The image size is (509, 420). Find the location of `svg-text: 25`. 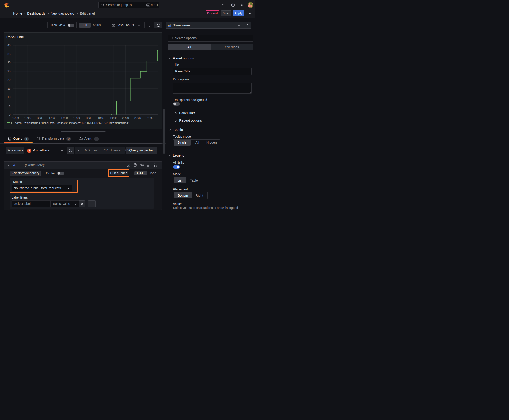

svg-text: 25 is located at coordinates (9, 71).